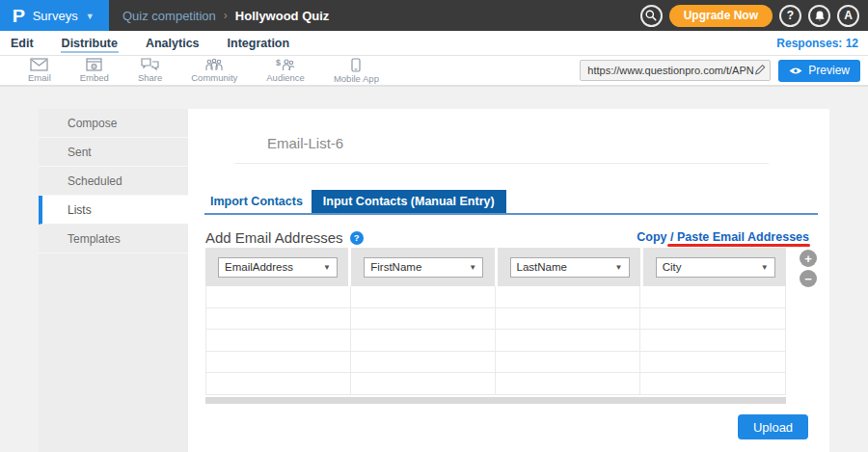  I want to click on column-header-cell: FirstName▼, so click(422, 267).